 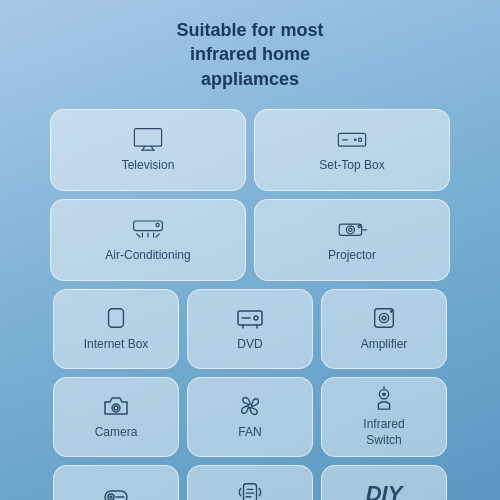 I want to click on camera-label: Camera, so click(x=116, y=433).